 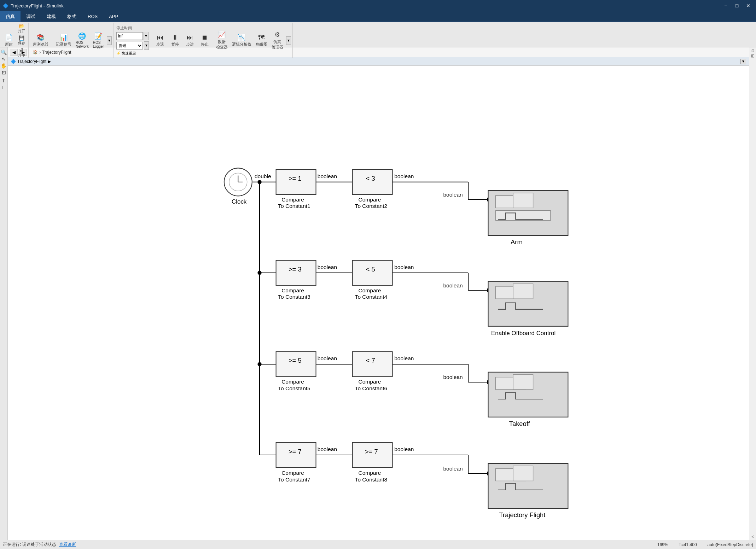 What do you see at coordinates (51, 16) in the screenshot?
I see `menu-modeling: 建模` at bounding box center [51, 16].